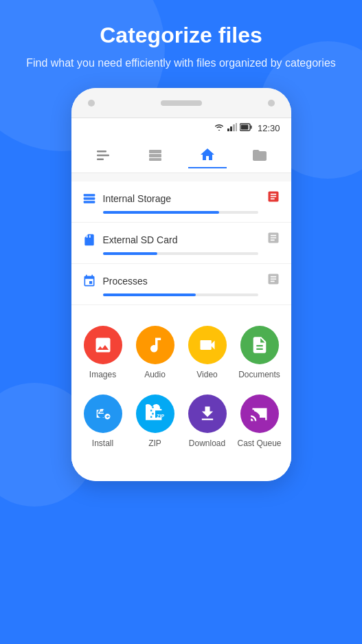 Image resolution: width=362 pixels, height=644 pixels. I want to click on download-label: Download, so click(207, 443).